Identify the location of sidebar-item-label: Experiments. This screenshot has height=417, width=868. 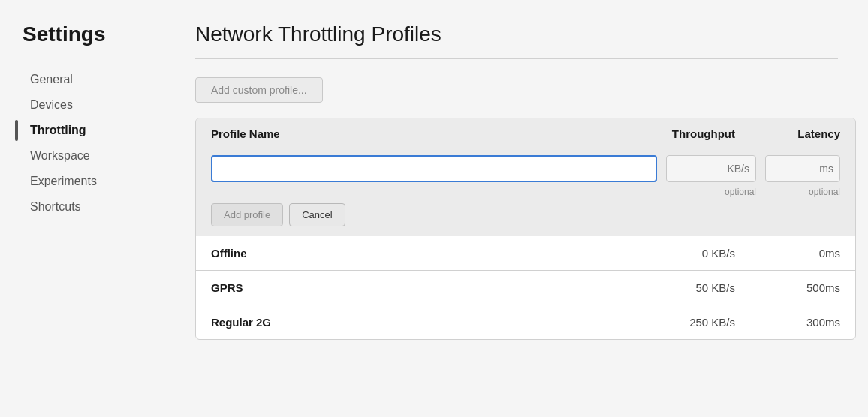
(63, 182).